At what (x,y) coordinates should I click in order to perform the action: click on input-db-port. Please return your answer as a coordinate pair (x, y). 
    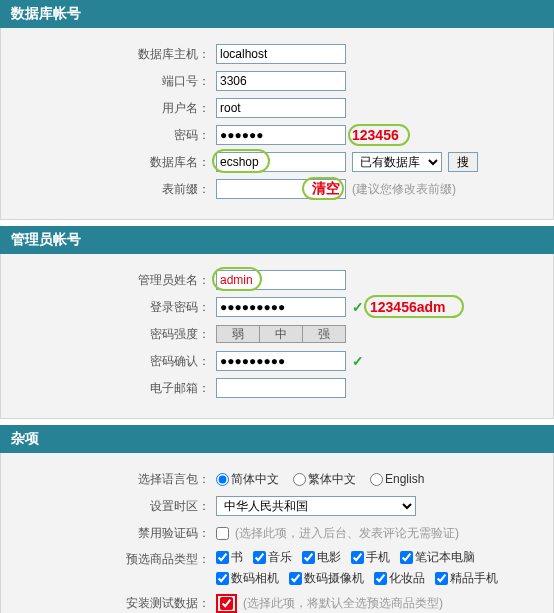
    Looking at the image, I should click on (281, 81).